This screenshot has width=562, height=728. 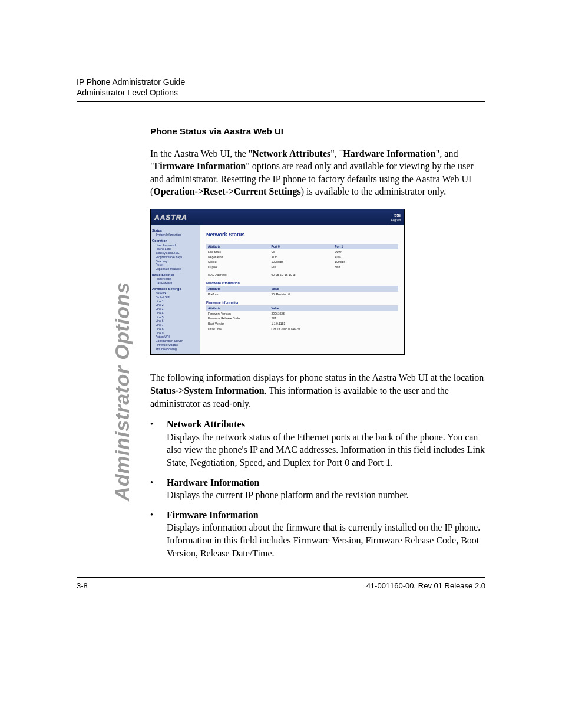 What do you see at coordinates (302, 262) in the screenshot?
I see `table-cell: 100Mbps` at bounding box center [302, 262].